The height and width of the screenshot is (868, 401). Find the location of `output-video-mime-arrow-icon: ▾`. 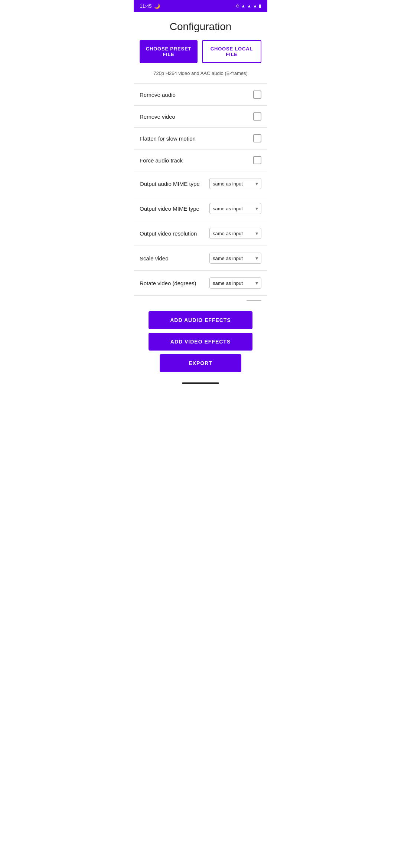

output-video-mime-arrow-icon: ▾ is located at coordinates (257, 208).